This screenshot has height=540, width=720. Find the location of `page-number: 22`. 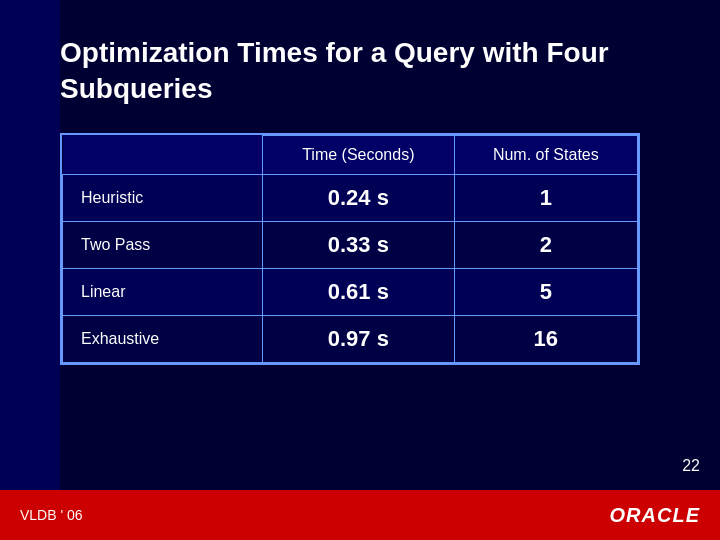

page-number: 22 is located at coordinates (691, 466).